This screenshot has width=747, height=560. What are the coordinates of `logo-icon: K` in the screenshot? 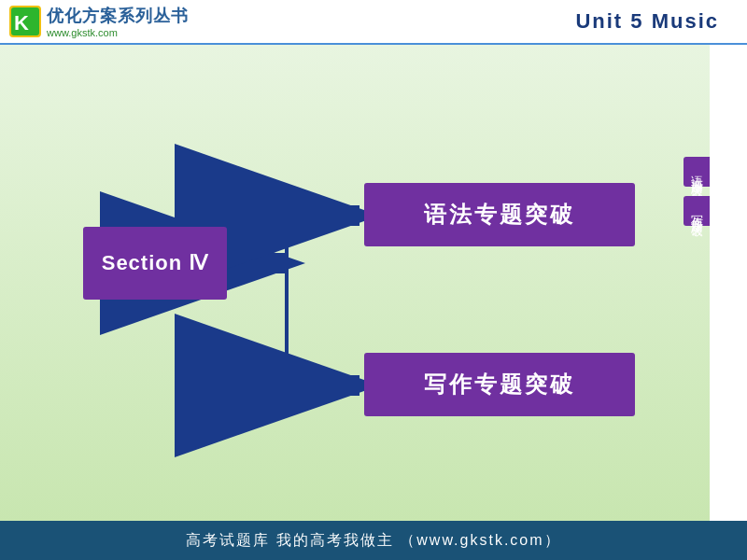 It's located at (25, 21).